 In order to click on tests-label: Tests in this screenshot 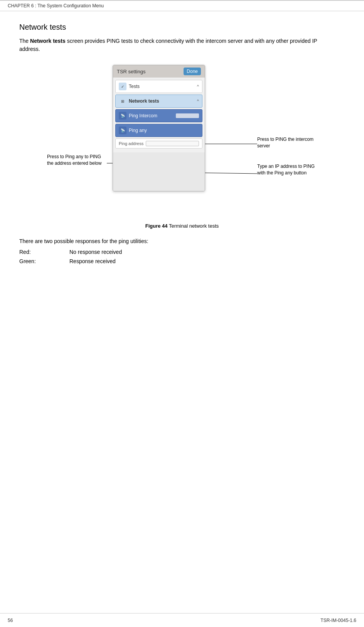, I will do `click(134, 86)`.